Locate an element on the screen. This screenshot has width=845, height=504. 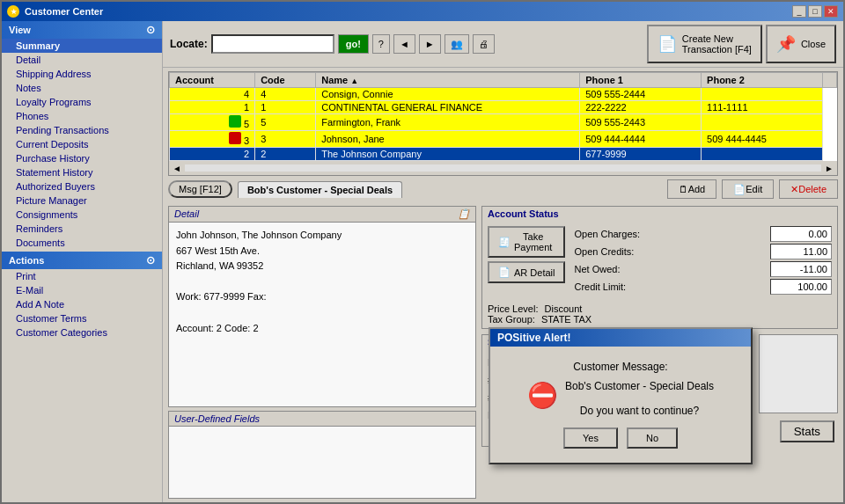
dialog-question: Do you want to continue? is located at coordinates (639, 411).